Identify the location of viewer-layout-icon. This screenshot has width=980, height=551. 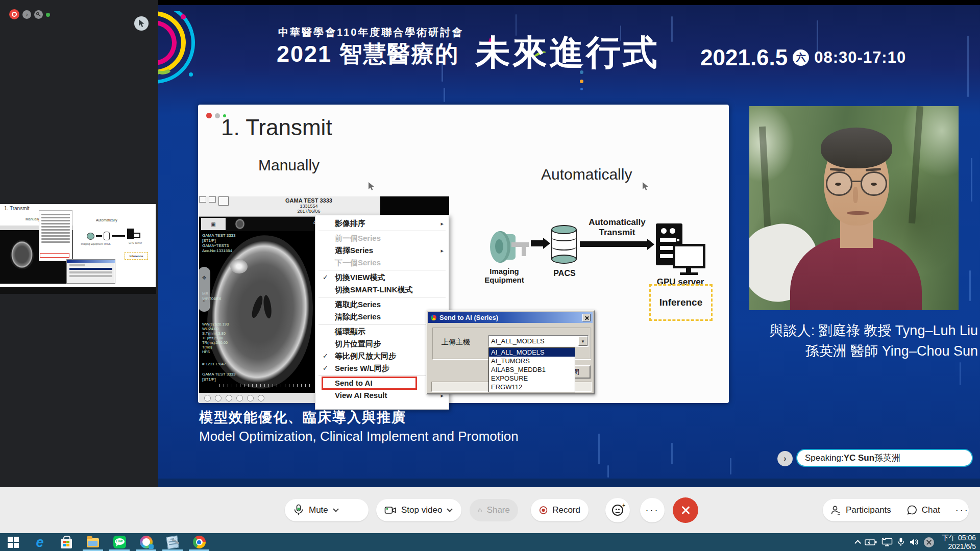
(224, 201).